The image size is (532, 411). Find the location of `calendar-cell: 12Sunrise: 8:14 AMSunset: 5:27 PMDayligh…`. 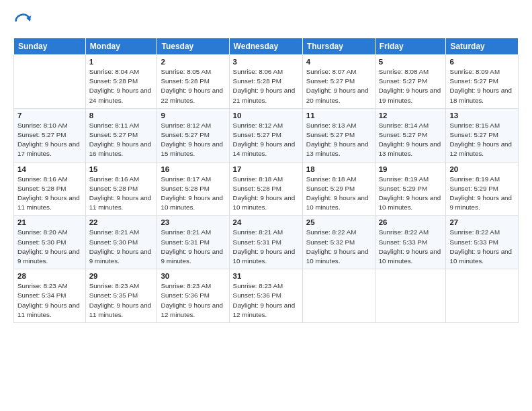

calendar-cell: 12Sunrise: 8:14 AMSunset: 5:27 PMDayligh… is located at coordinates (410, 135).